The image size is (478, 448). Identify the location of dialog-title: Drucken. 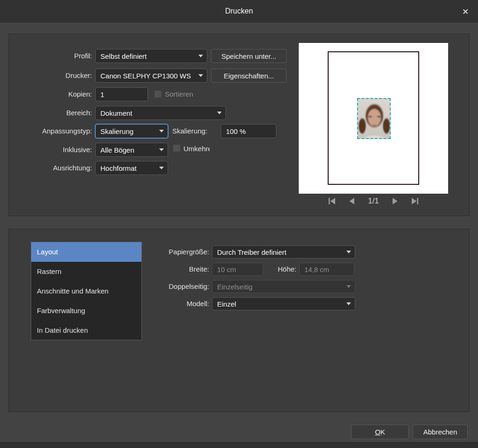
(239, 11).